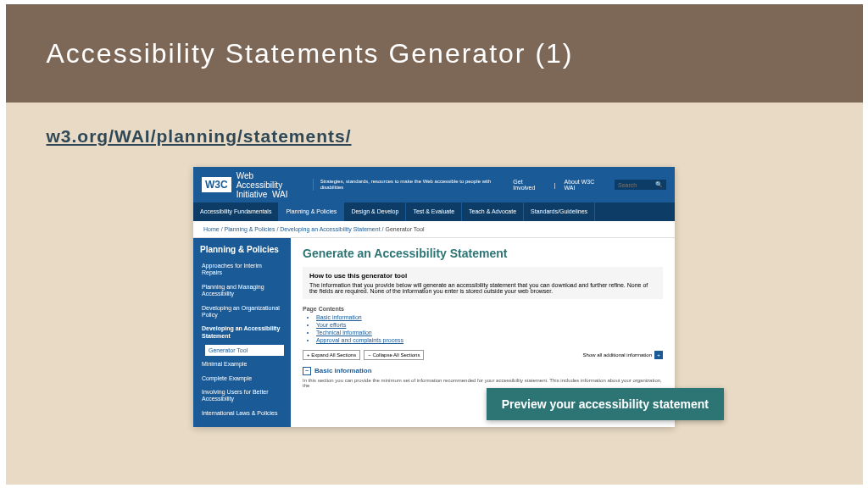 This screenshot has width=868, height=488. I want to click on section-controls: + Expand All Sections − Collapse All Sec…, so click(483, 355).